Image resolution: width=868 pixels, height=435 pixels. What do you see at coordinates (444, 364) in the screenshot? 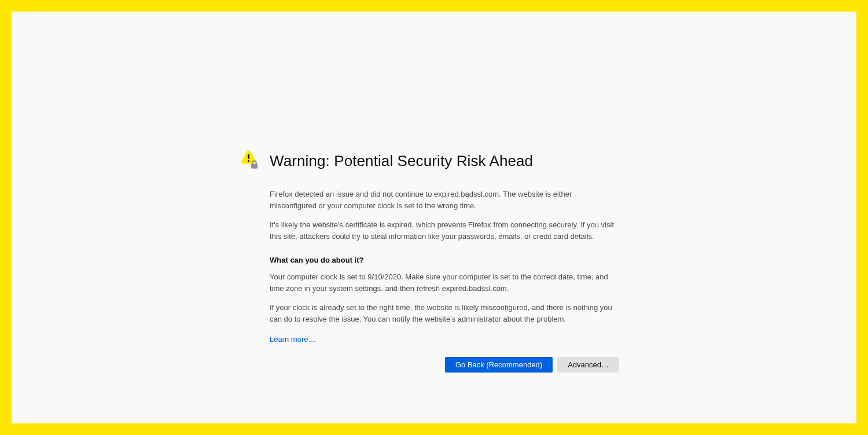
I see `button-row: Go Back (Recommended) Advanced…` at bounding box center [444, 364].